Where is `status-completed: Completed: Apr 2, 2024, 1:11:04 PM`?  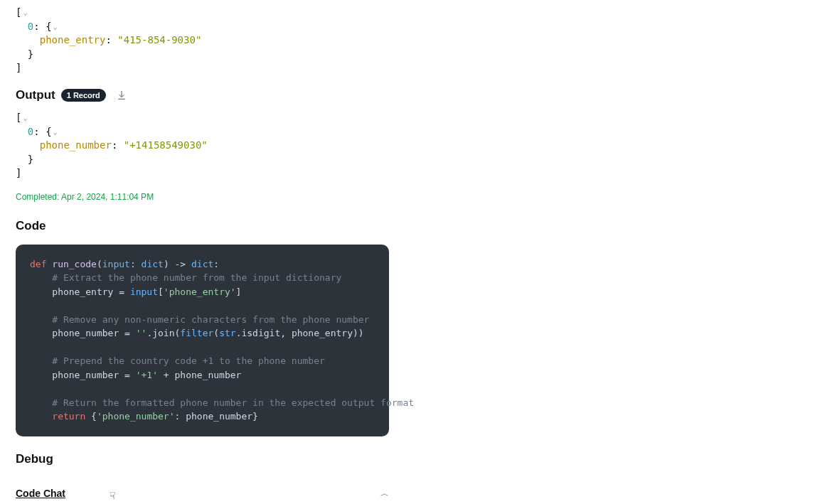 status-completed: Completed: Apr 2, 2024, 1:11:04 PM is located at coordinates (408, 197).